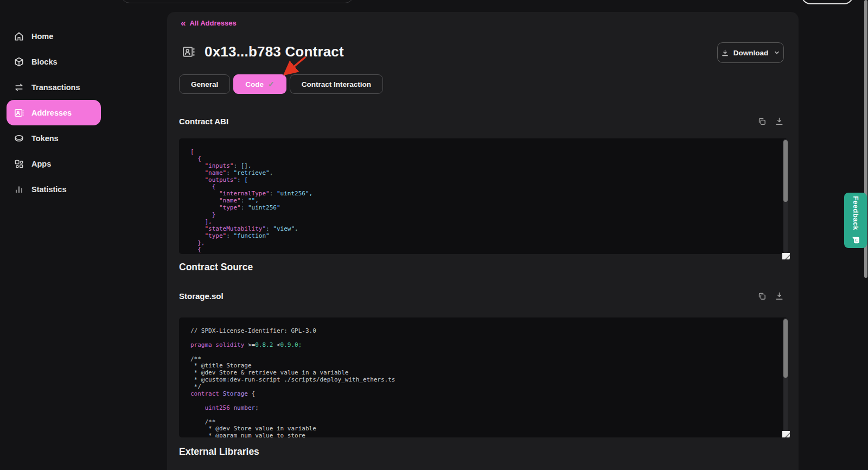  Describe the element at coordinates (208, 23) in the screenshot. I see `breadcrumb: « All Addresses` at that location.